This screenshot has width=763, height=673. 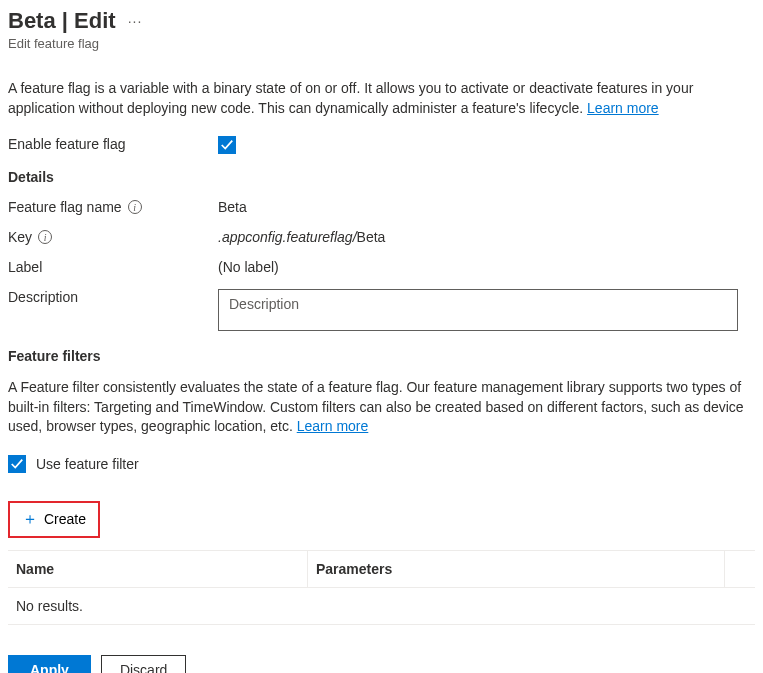 What do you see at coordinates (227, 145) in the screenshot?
I see `enable-checkbox` at bounding box center [227, 145].